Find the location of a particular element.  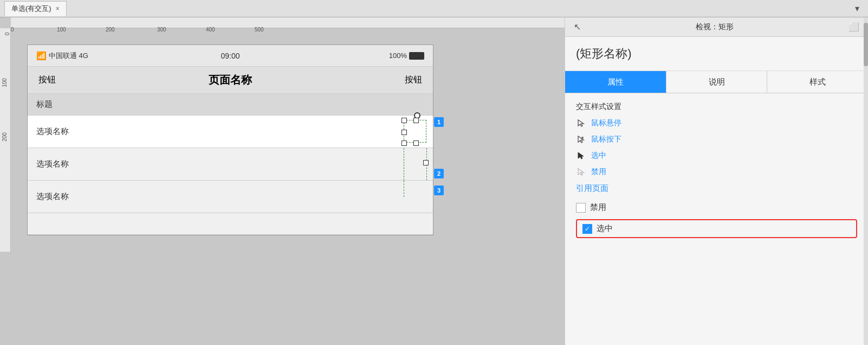

selected-checkbox-label: 选中 is located at coordinates (605, 229).